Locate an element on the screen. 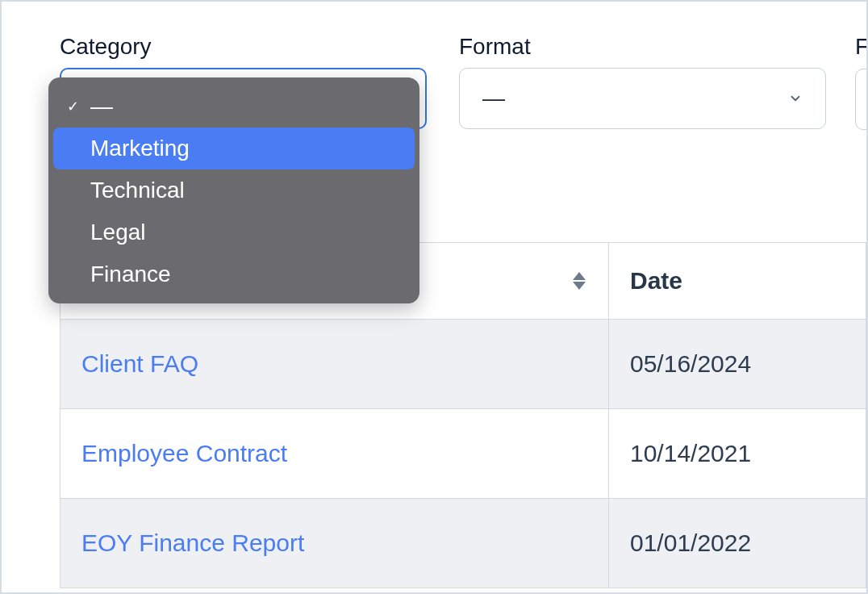  document-date: 01/01/2022 is located at coordinates (737, 544).